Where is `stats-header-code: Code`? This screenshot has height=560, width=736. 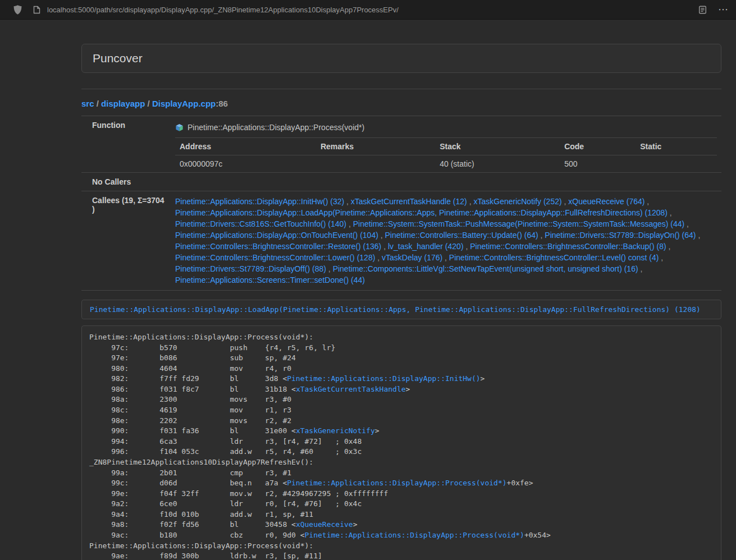
stats-header-code: Code is located at coordinates (597, 147).